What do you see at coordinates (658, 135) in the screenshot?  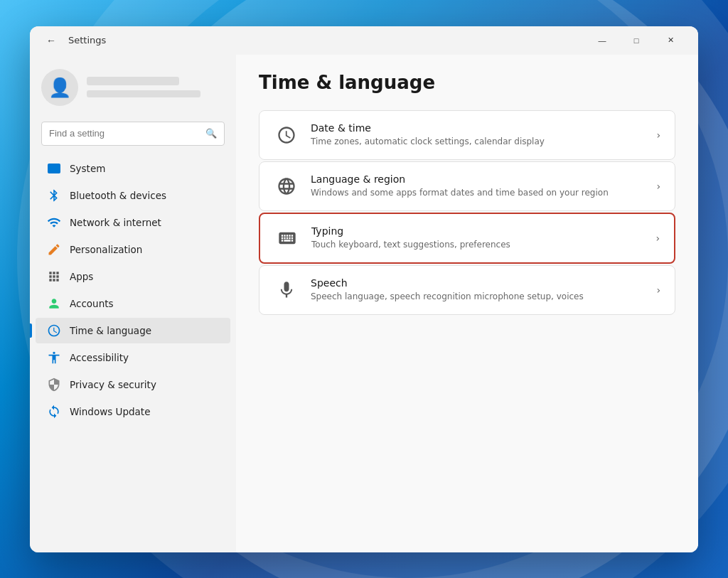 I see `datetime-chevron: ›` at bounding box center [658, 135].